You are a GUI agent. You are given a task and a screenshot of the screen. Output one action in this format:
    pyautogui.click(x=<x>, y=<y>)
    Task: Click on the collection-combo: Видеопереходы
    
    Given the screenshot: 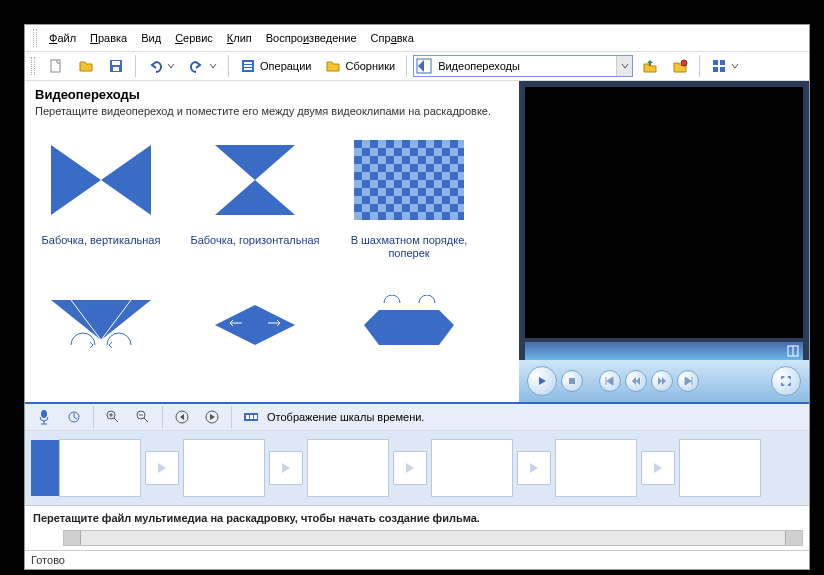 What is the action you would take?
    pyautogui.click(x=523, y=66)
    